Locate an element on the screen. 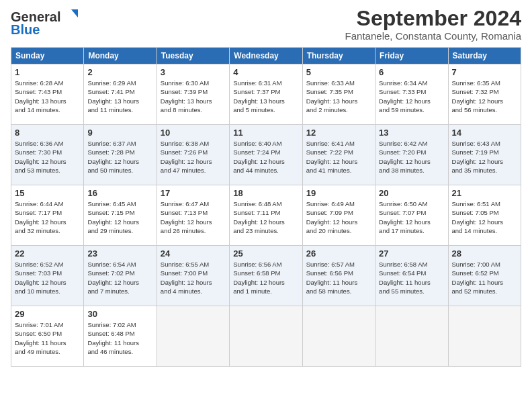 The image size is (532, 411). calendar-cell: 3Sunrise: 6:30 AM Sunset: 7:39 PM Daylig… is located at coordinates (193, 95).